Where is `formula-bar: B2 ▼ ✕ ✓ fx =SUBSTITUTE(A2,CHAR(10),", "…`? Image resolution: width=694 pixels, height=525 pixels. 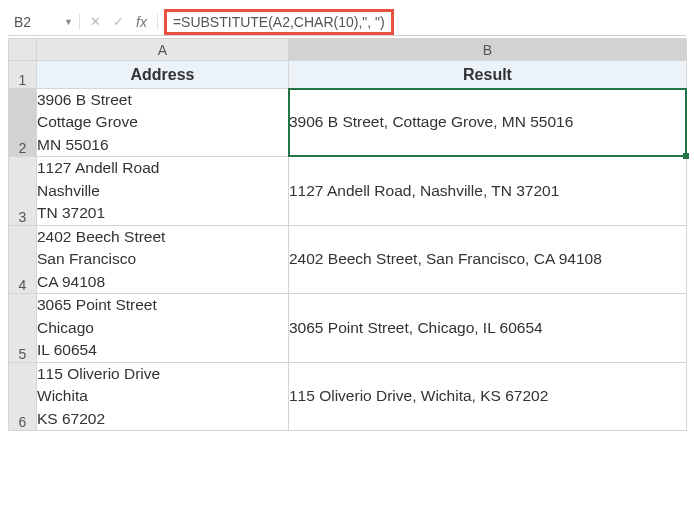 formula-bar: B2 ▼ ✕ ✓ fx =SUBSTITUTE(A2,CHAR(10),", "… is located at coordinates (347, 22).